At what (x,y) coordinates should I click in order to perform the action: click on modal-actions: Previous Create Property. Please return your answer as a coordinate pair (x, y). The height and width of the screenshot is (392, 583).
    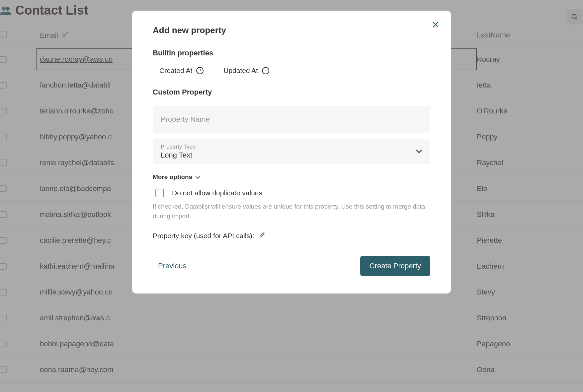
    Looking at the image, I should click on (292, 266).